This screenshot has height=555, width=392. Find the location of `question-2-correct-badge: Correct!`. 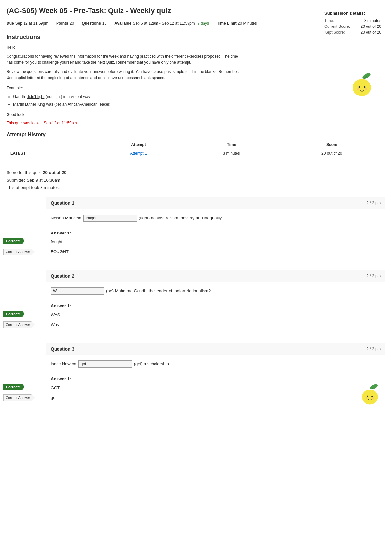

question-2-correct-badge: Correct! is located at coordinates (14, 314).